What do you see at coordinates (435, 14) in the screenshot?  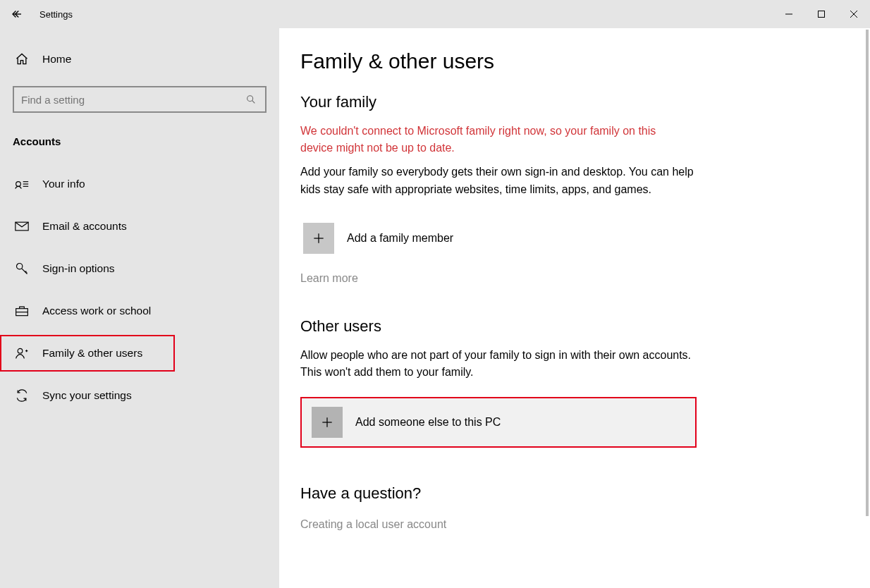 I see `titlebar: Settings` at bounding box center [435, 14].